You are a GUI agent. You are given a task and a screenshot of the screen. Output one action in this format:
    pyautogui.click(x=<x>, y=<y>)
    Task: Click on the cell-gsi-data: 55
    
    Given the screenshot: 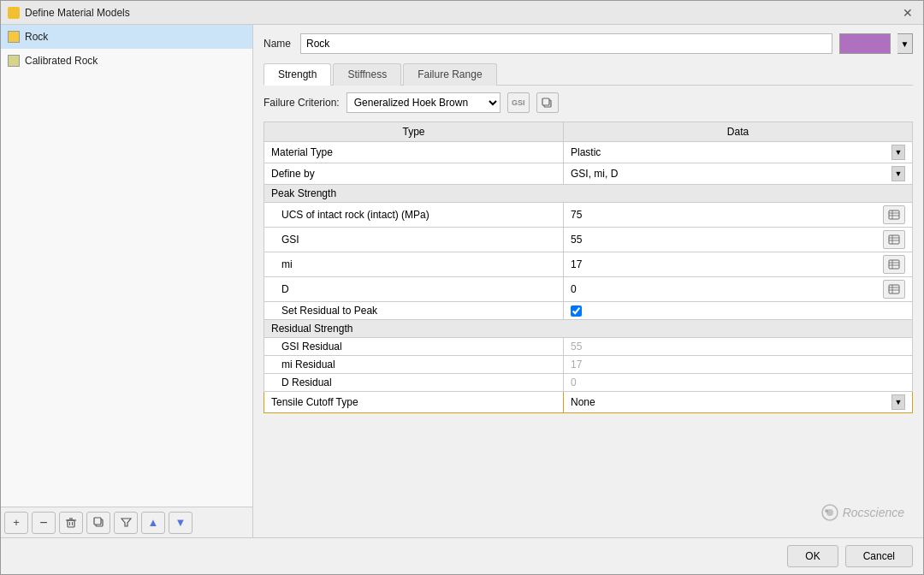 What is the action you would take?
    pyautogui.click(x=738, y=240)
    